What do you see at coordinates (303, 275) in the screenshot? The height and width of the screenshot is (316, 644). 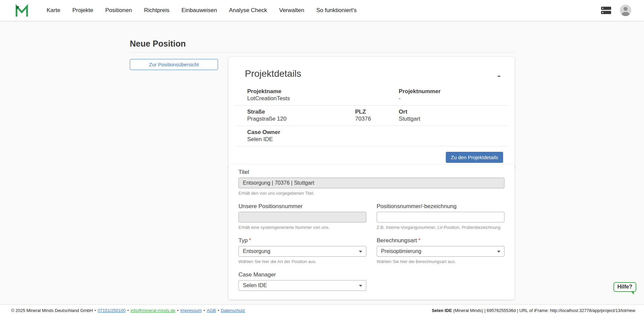 I see `case-manager-label: Case Manager` at bounding box center [303, 275].